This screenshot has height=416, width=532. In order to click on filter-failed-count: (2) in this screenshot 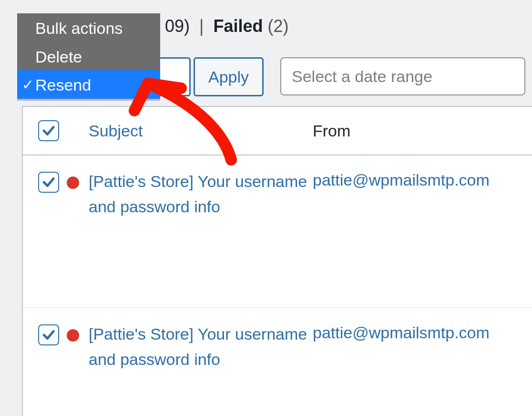, I will do `click(278, 26)`.